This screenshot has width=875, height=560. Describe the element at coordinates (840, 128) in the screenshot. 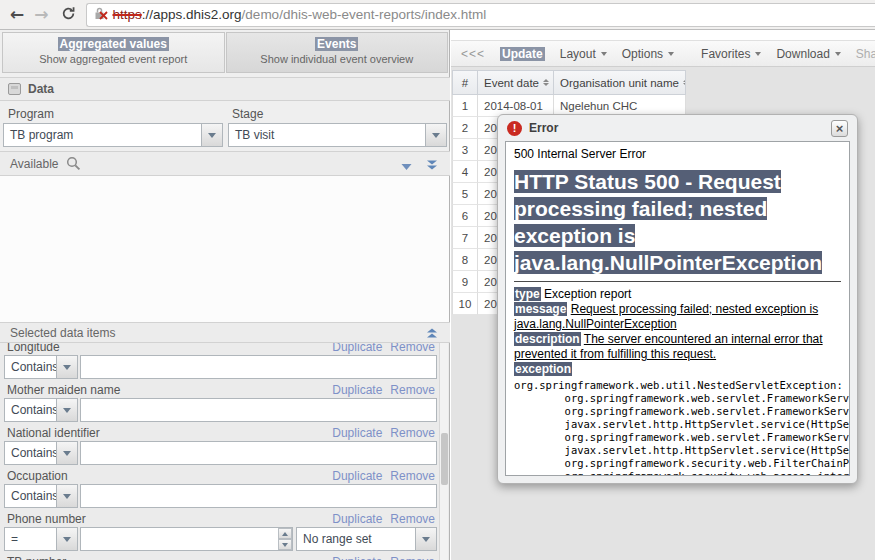

I see `close-icon: ×` at that location.